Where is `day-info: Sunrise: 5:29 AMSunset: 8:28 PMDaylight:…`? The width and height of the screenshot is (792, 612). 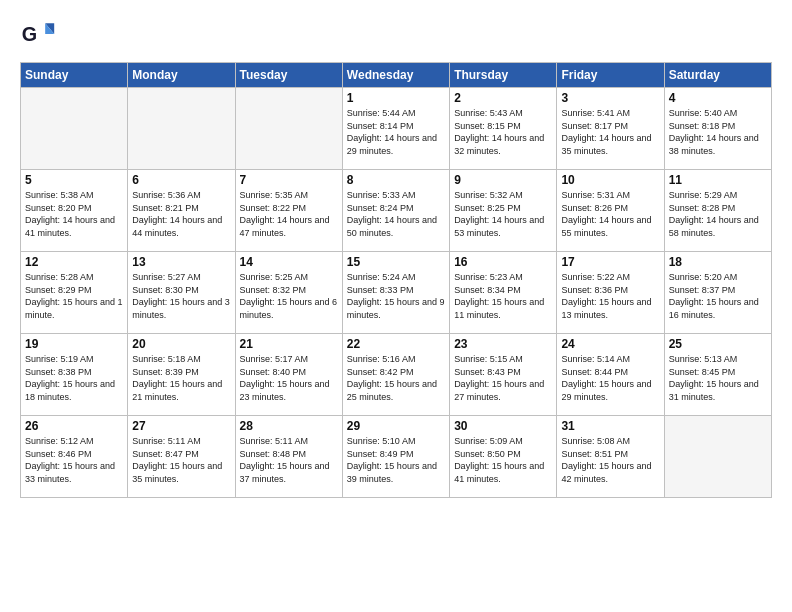 day-info: Sunrise: 5:29 AMSunset: 8:28 PMDaylight:… is located at coordinates (718, 214).